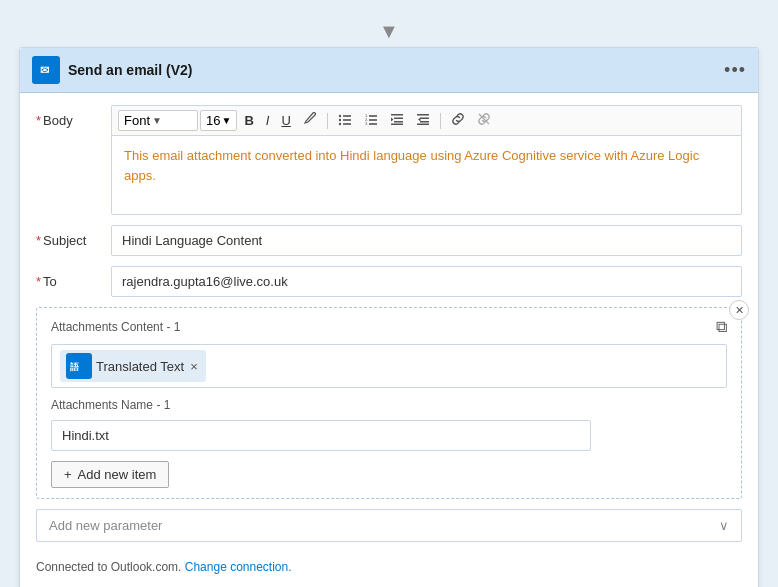  I want to click on unlink-button, so click(484, 120).